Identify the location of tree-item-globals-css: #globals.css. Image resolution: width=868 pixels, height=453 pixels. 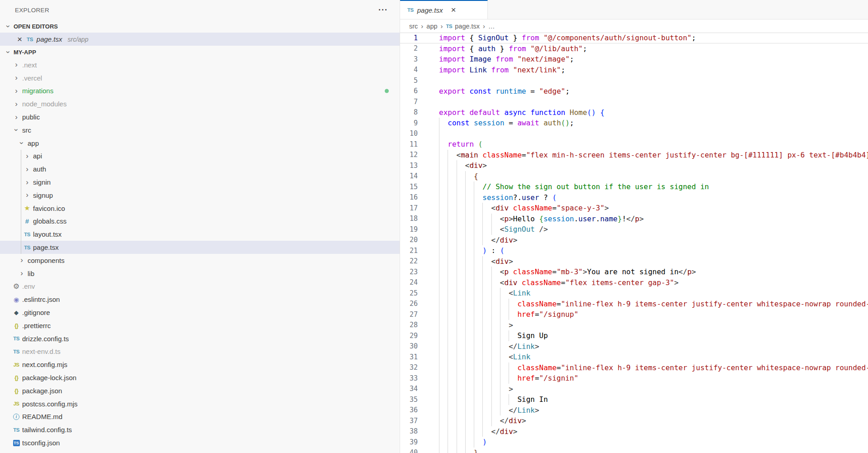
(200, 222).